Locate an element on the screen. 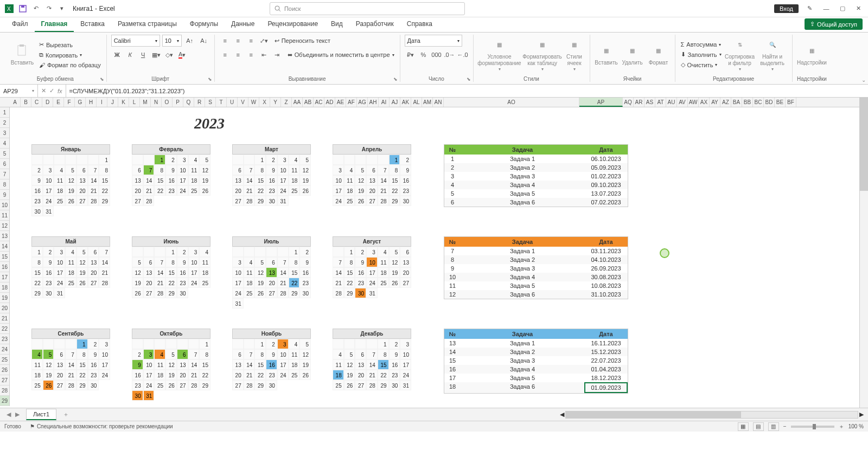  col-header: AE is located at coordinates (341, 102).